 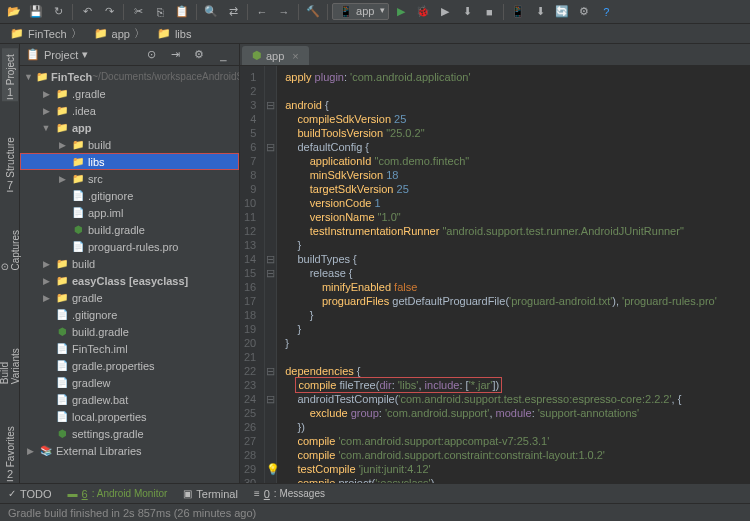 I want to click on forward-icon: →, so click(x=284, y=12).